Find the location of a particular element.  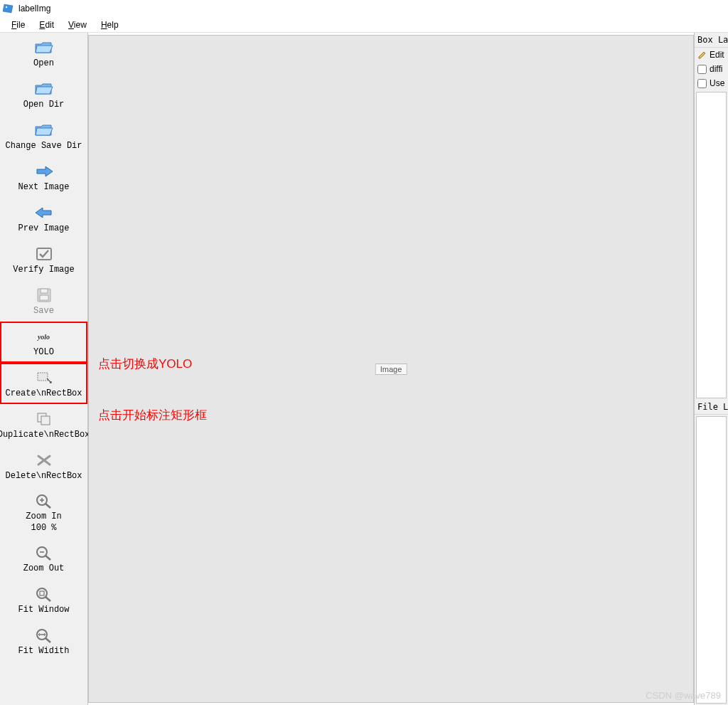

verify-icon is located at coordinates (44, 254).